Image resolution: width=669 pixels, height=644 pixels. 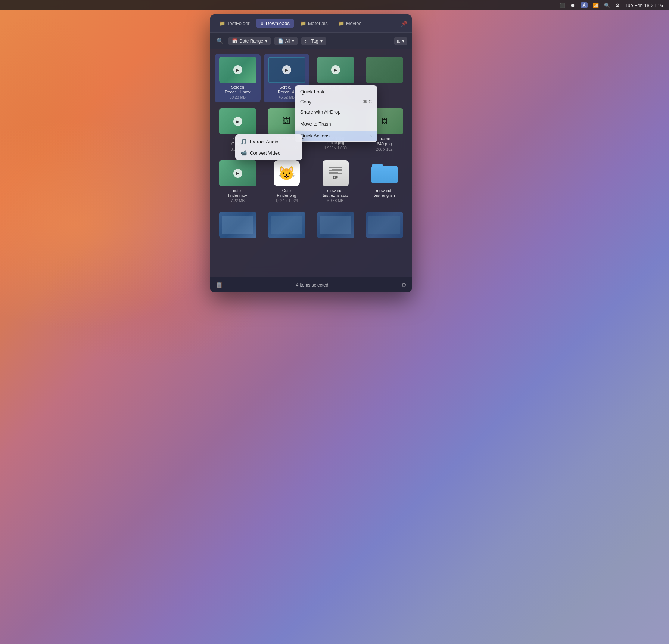 What do you see at coordinates (220, 41) in the screenshot?
I see `search-button: 🔍` at bounding box center [220, 41].